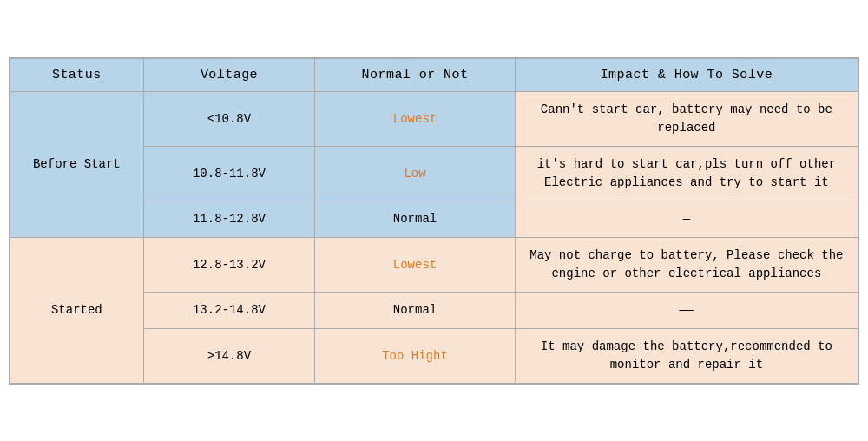 The height and width of the screenshot is (441, 868). I want to click on impact-cell: ——, so click(686, 310).